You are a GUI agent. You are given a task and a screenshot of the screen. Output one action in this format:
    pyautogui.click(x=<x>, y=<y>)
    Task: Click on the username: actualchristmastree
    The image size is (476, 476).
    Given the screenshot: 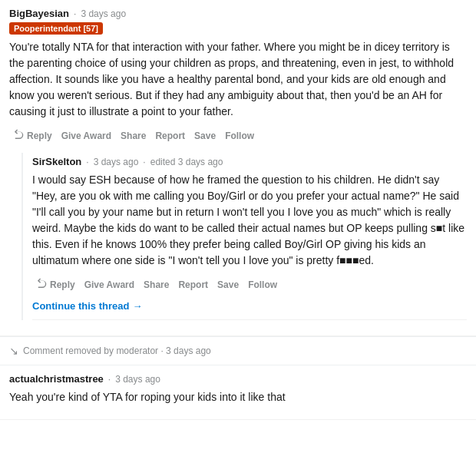 What is the action you would take?
    pyautogui.click(x=57, y=379)
    